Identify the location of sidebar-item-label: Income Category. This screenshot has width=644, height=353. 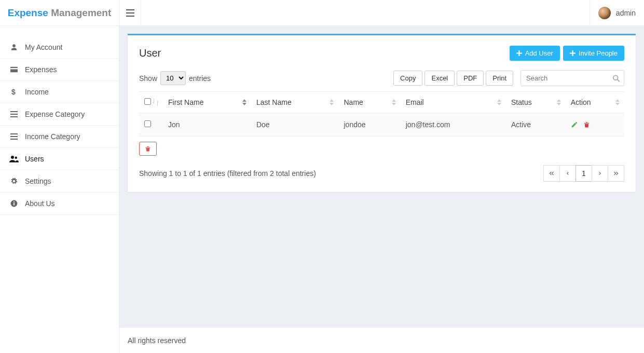
(53, 137).